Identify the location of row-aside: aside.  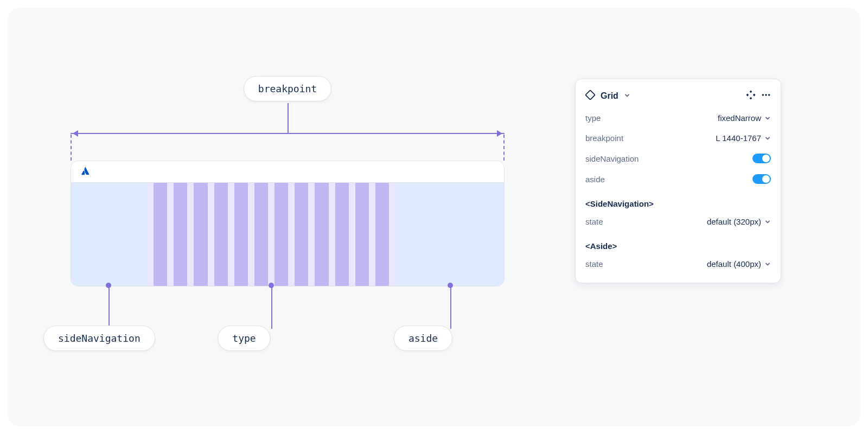
(678, 179).